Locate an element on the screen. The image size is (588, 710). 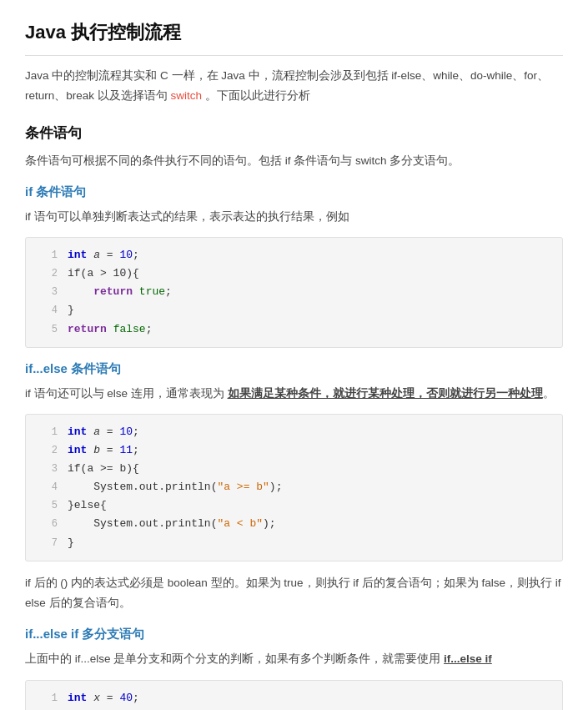
code-line: 4 System.out.println("a >= b"); is located at coordinates (294, 487).